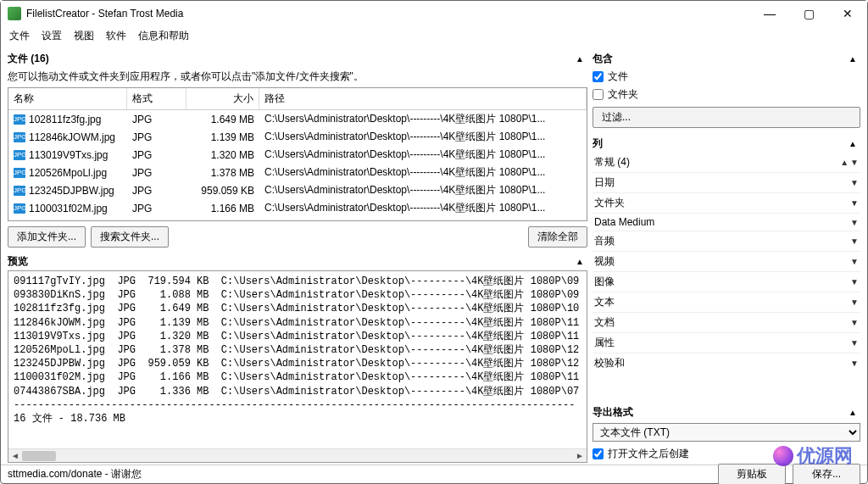 Image resolution: width=868 pixels, height=484 pixels. Describe the element at coordinates (223, 191) in the screenshot. I see `file-size: 959.059 KB` at that location.